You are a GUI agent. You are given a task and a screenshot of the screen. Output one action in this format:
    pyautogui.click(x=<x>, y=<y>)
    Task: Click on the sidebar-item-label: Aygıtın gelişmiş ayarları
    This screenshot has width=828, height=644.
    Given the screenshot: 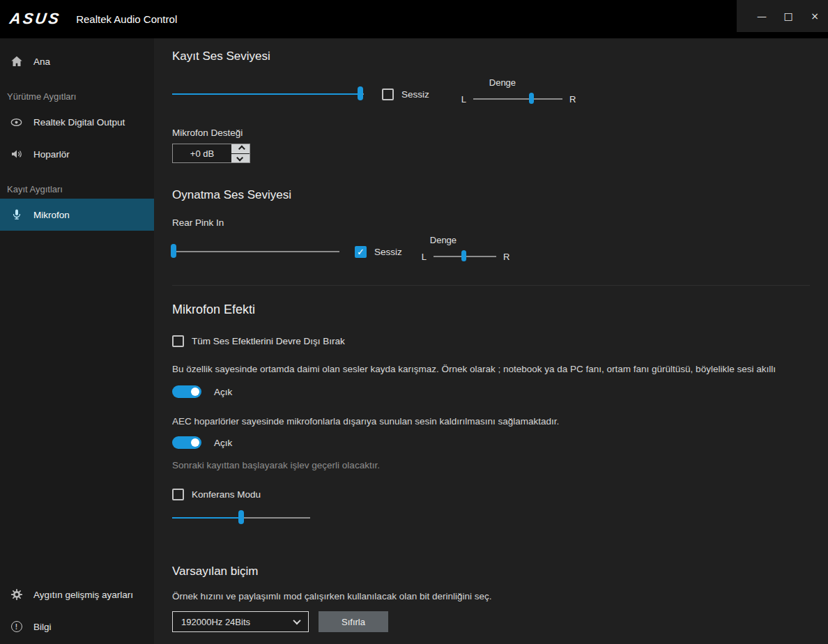 What is the action you would take?
    pyautogui.click(x=84, y=595)
    